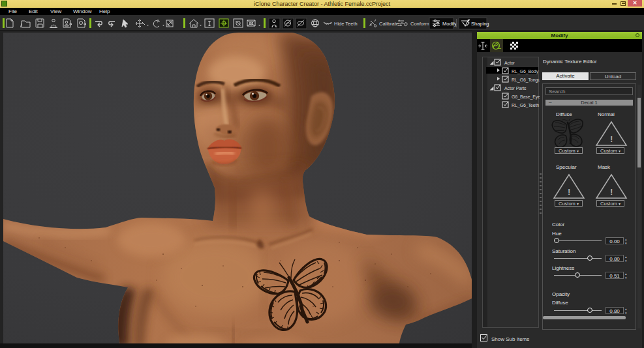 The image size is (644, 348). Describe the element at coordinates (526, 97) in the screenshot. I see `svg-text: G6_Base_Eye` at that location.